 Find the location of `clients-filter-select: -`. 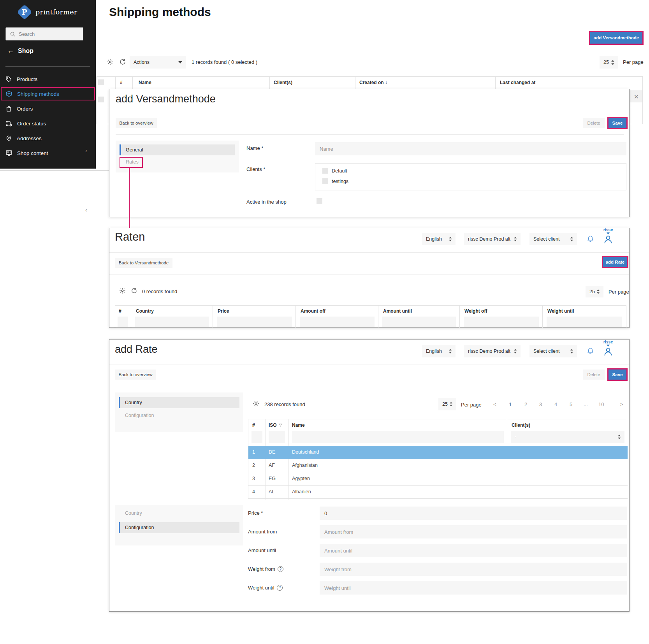

clients-filter-select: - is located at coordinates (568, 437).